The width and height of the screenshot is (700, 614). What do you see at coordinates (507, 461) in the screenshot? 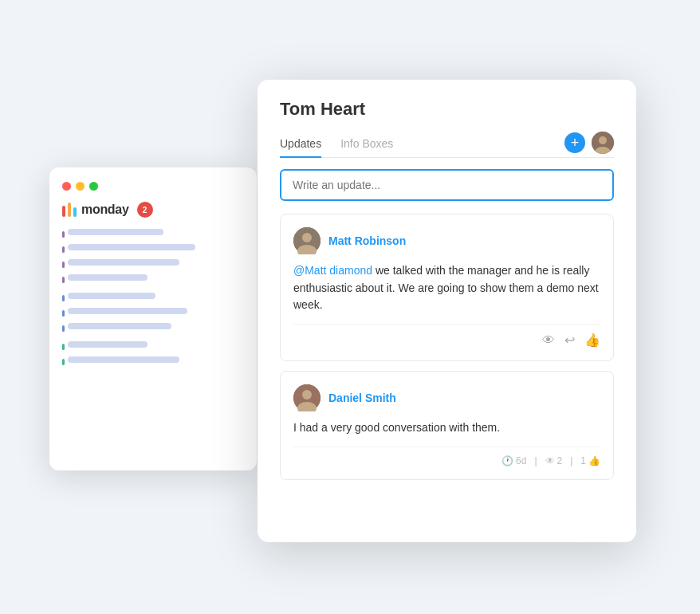
I see `clock-icon: 🕐` at bounding box center [507, 461].